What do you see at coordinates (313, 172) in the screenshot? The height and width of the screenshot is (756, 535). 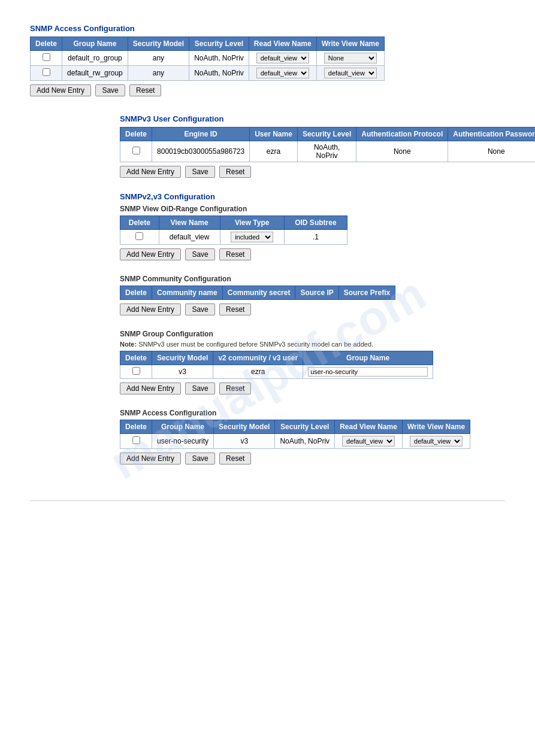 I see `snmpv3-user-buttons: Add New Entry Save Reset` at bounding box center [313, 172].